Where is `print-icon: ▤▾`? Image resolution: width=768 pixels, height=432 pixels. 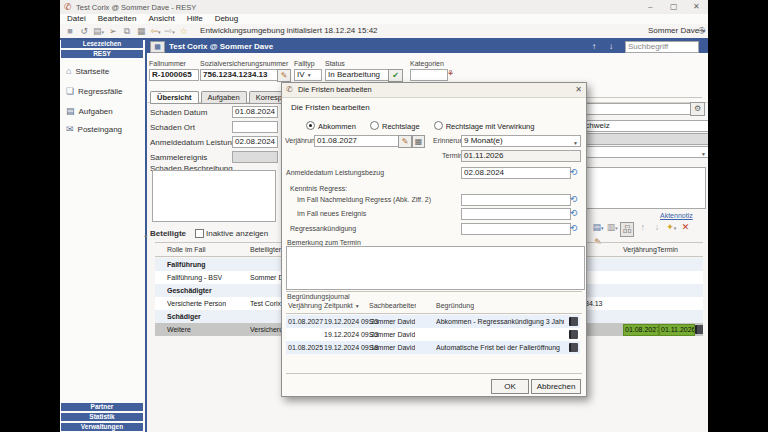
print-icon: ▤▾ is located at coordinates (98, 32).